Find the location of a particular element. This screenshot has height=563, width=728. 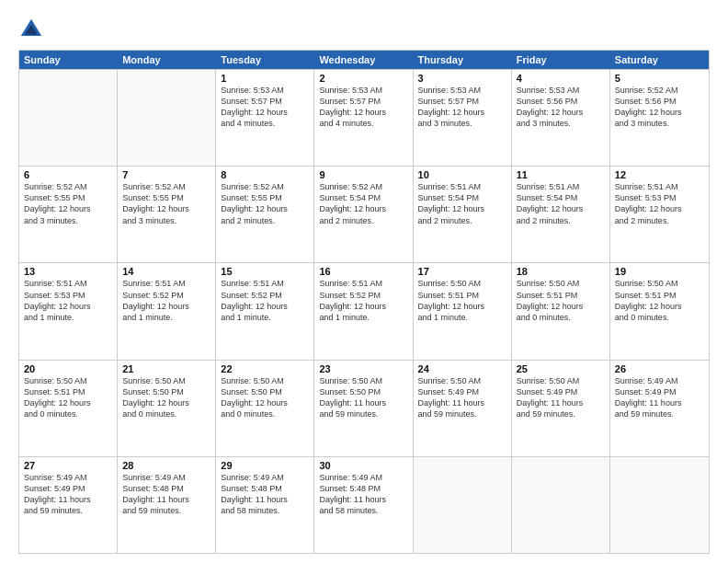

calendar-cell: 7Sunrise: 5:52 AM Sunset: 5:55 PM Daylig… is located at coordinates (167, 214).